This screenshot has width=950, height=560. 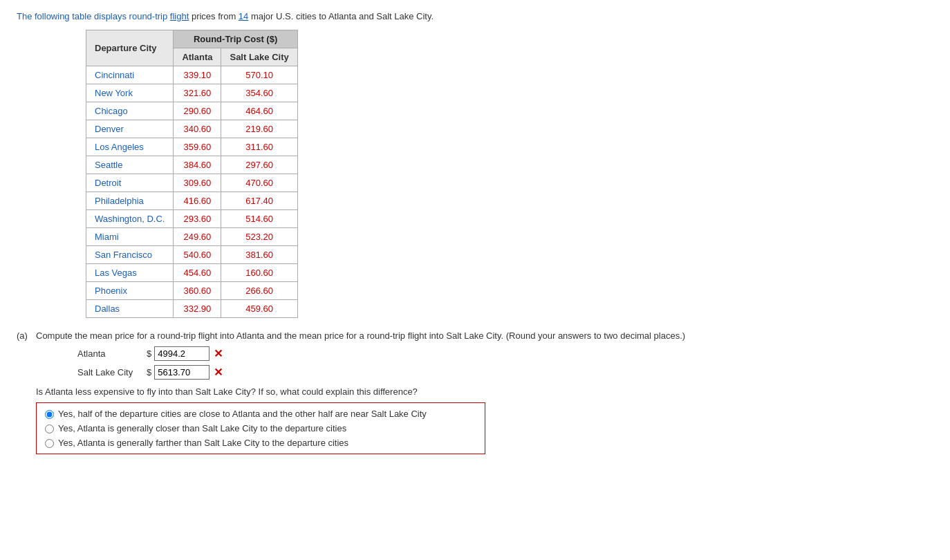 What do you see at coordinates (192, 174) in the screenshot?
I see `flight-prices-table: Departure City Round-Trip Cost ($) Atlan…` at bounding box center [192, 174].